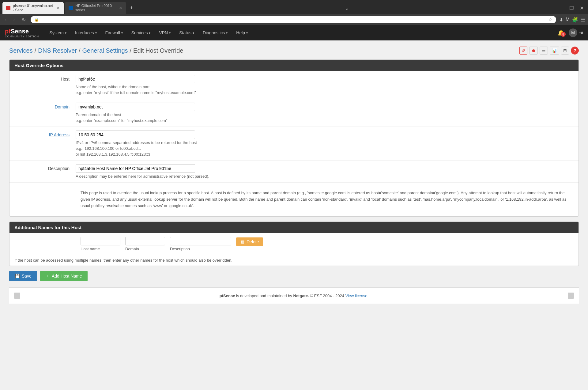  Describe the element at coordinates (121, 8) in the screenshot. I see `tab-close-hp: ✕` at that location.